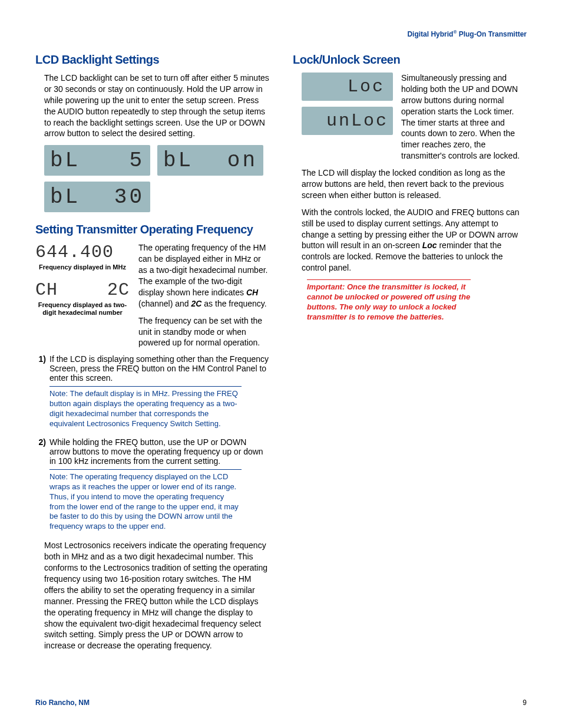  What do you see at coordinates (210, 160) in the screenshot?
I see `lcd-bl-on: bL on` at bounding box center [210, 160].